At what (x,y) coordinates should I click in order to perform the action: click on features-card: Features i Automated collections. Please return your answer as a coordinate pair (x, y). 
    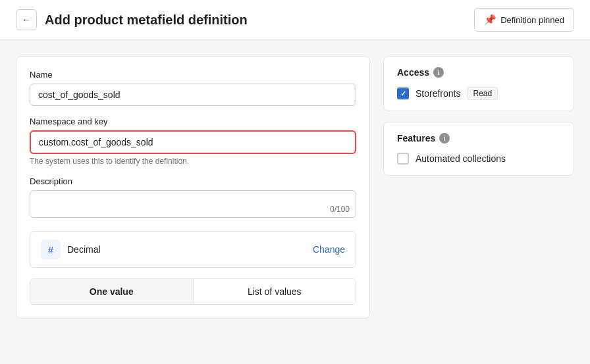
    Looking at the image, I should click on (479, 149).